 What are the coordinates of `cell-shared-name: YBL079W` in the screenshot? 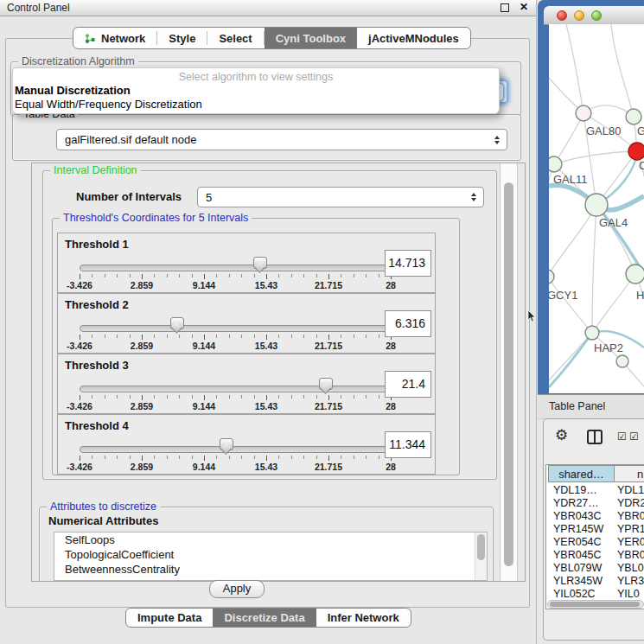 It's located at (577, 568).